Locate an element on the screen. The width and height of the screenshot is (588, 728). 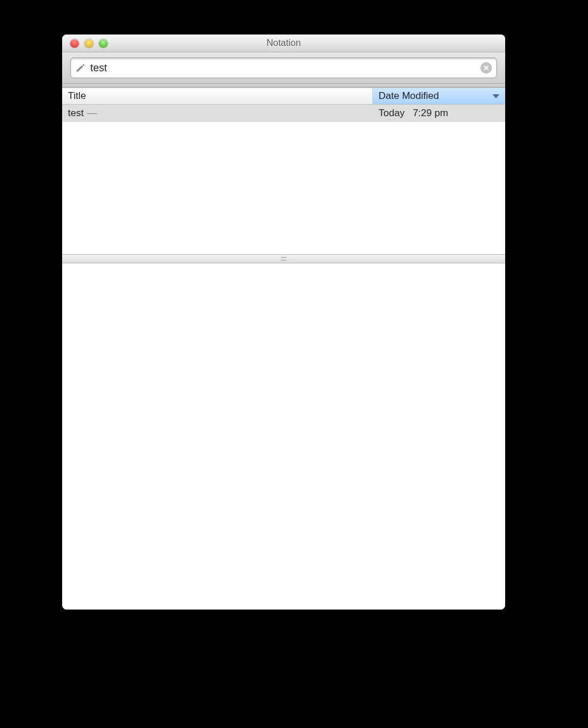
titlebar: Notation is located at coordinates (284, 44).